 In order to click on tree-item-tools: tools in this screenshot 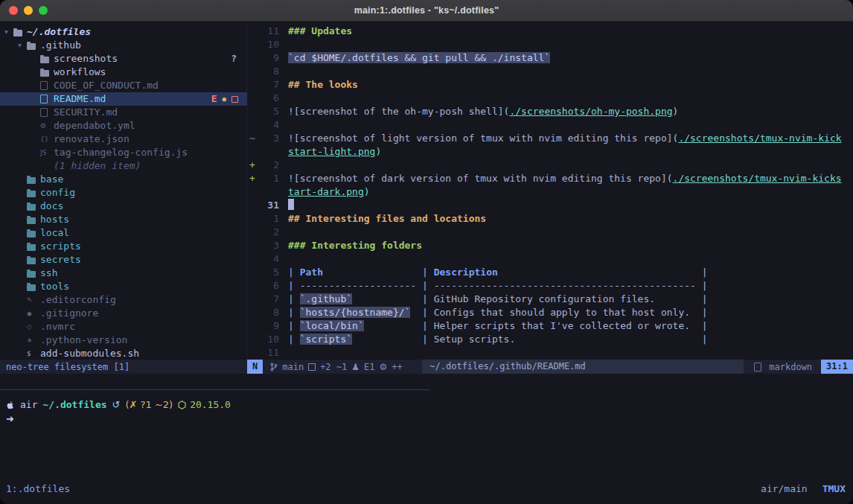, I will do `click(124, 287)`.